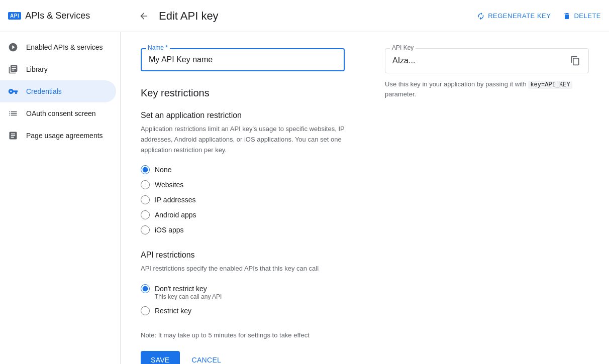  I want to click on logo-area: API APIs & Services, so click(68, 16).